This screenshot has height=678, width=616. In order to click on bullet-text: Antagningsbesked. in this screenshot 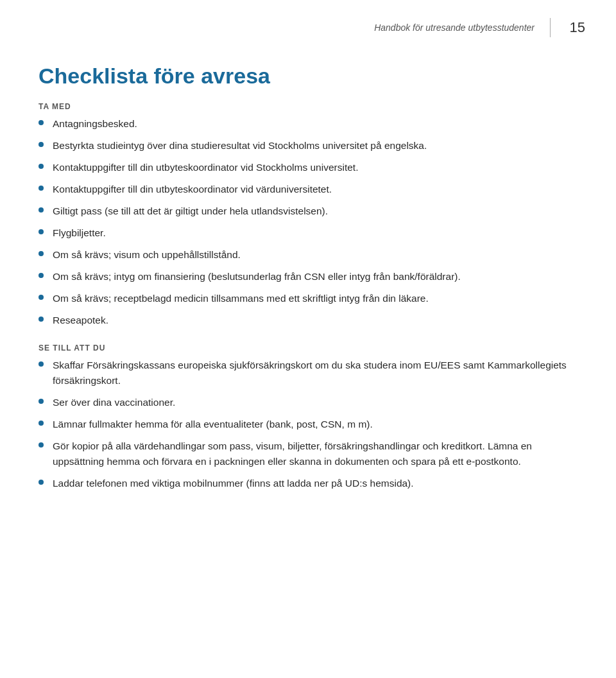, I will do `click(315, 124)`.